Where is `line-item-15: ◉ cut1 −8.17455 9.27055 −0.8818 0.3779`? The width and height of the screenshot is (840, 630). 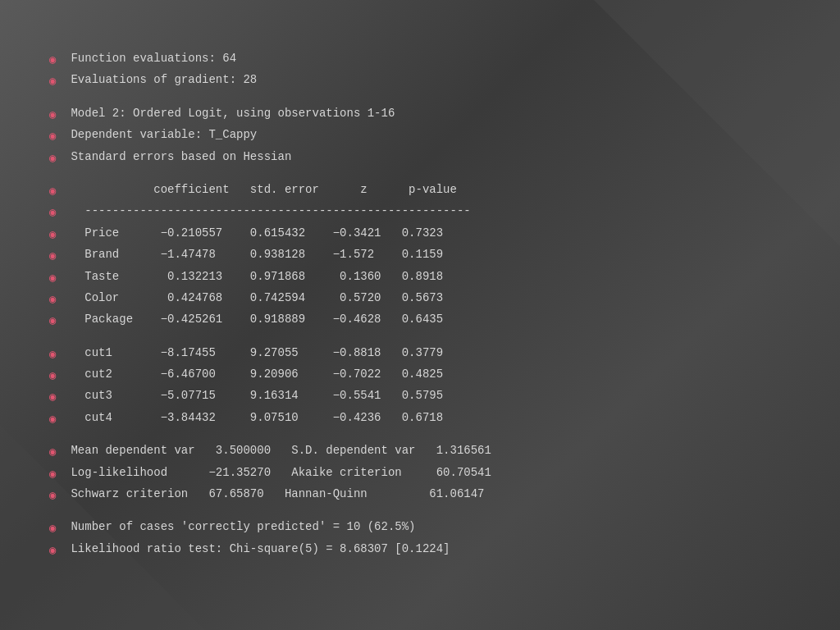
line-item-15: ◉ cut1 −8.17455 9.27055 −0.8818 0.3779 is located at coordinates (420, 354).